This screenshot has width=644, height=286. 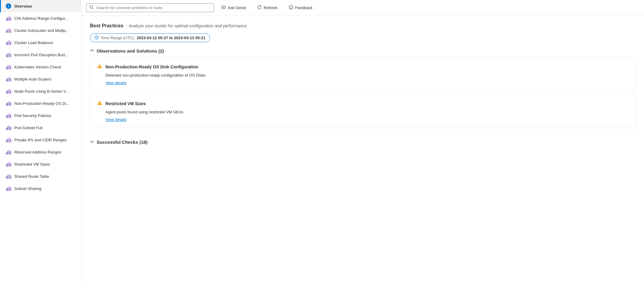 What do you see at coordinates (41, 67) in the screenshot?
I see `sidebar-item-kubernetes-version: Kubernetes Version Check` at bounding box center [41, 67].